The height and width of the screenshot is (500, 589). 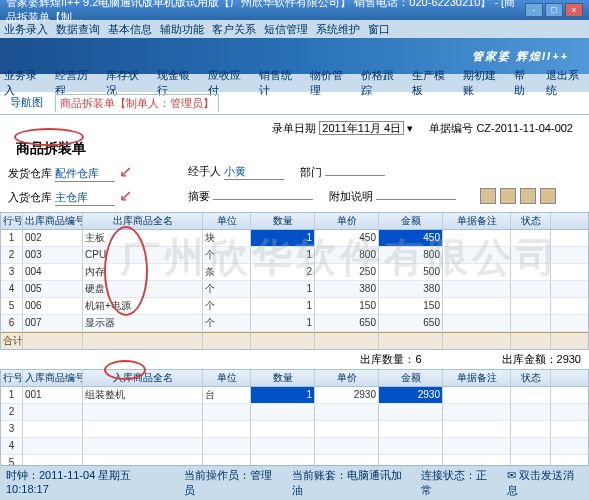 I want to click on active-tab: 商品拆装单【制单人：管理员】, so click(x=137, y=103).